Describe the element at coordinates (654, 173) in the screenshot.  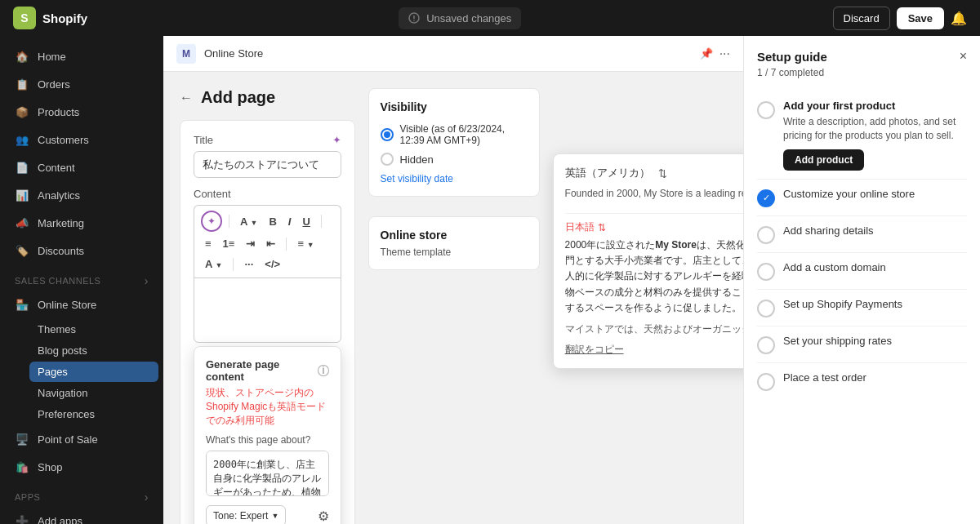
I see `lang-en-row: 英語（アメリカ） ⇅` at that location.